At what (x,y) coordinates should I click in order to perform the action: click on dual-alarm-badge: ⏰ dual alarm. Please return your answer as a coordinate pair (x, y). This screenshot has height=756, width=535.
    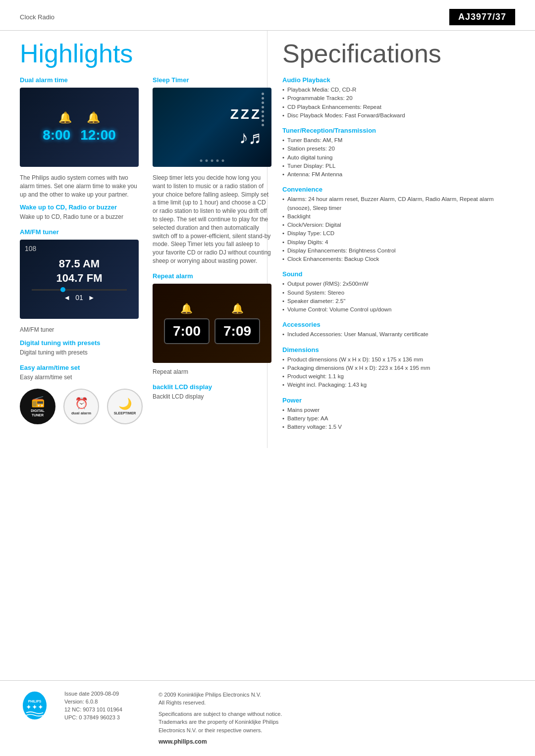
    Looking at the image, I should click on (81, 406).